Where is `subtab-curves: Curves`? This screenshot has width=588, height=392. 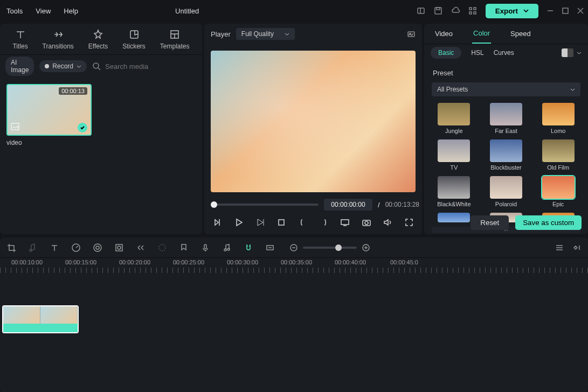 subtab-curves: Curves is located at coordinates (504, 53).